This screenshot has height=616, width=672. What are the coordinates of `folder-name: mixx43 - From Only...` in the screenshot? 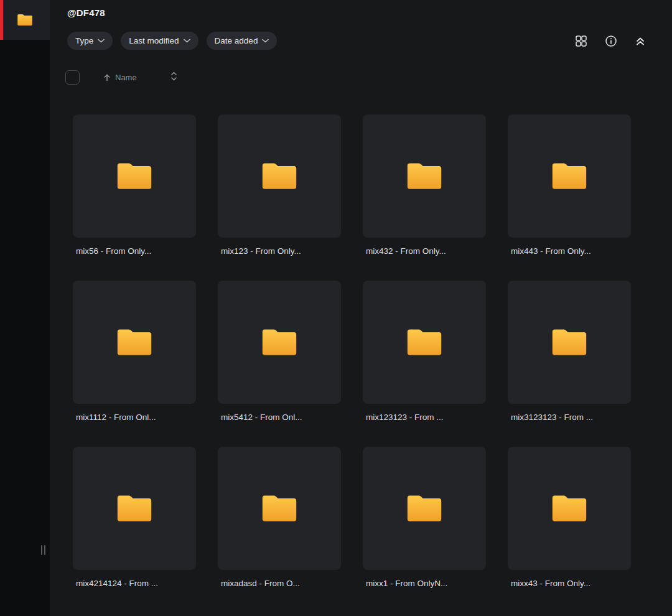 It's located at (569, 584).